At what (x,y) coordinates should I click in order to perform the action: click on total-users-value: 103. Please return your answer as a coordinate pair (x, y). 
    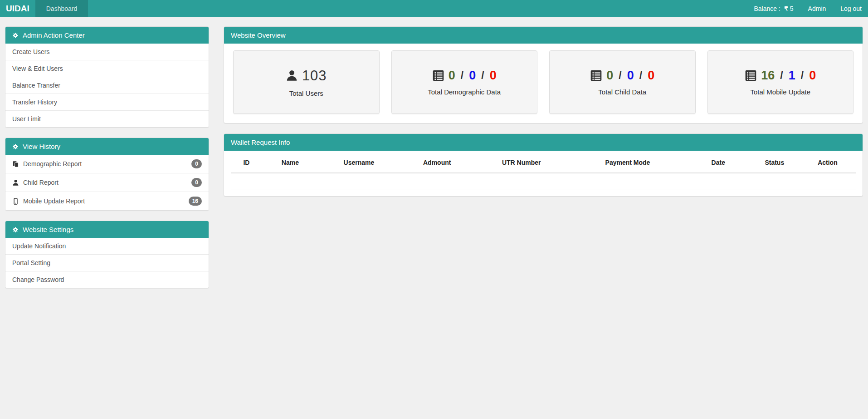
    Looking at the image, I should click on (315, 76).